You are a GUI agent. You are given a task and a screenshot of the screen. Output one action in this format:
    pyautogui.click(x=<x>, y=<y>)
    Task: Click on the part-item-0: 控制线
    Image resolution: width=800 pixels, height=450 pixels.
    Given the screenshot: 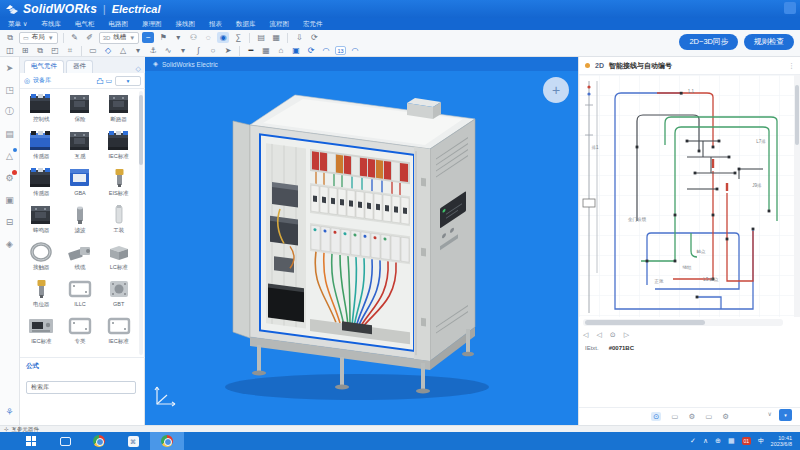 What is the action you would take?
    pyautogui.click(x=42, y=110)
    